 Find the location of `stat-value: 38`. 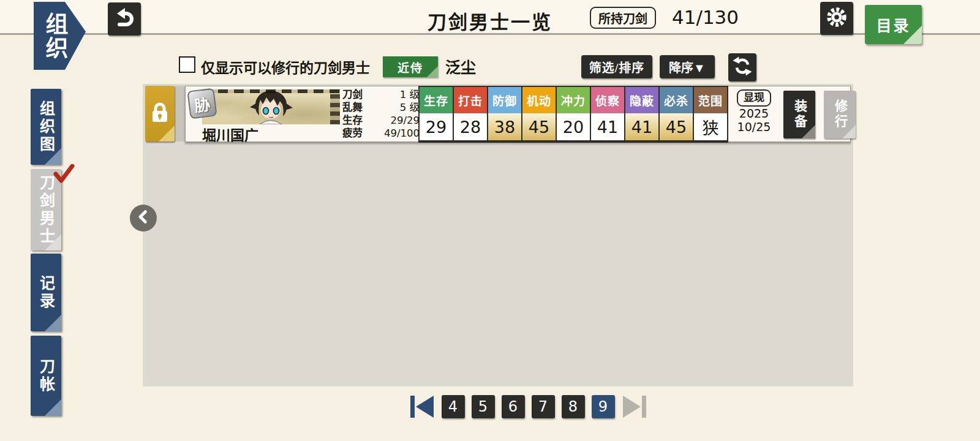

stat-value: 38 is located at coordinates (505, 127).